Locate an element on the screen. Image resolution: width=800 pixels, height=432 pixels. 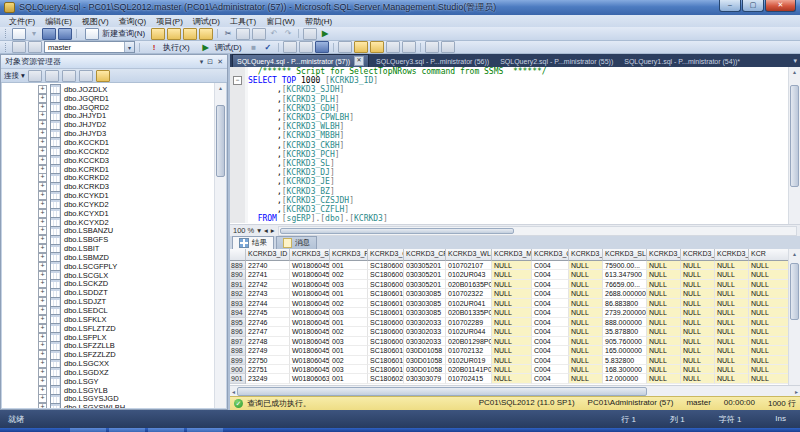
tree-item-table: +dbo.LSGYSWLBH is located at coordinates (114, 406).